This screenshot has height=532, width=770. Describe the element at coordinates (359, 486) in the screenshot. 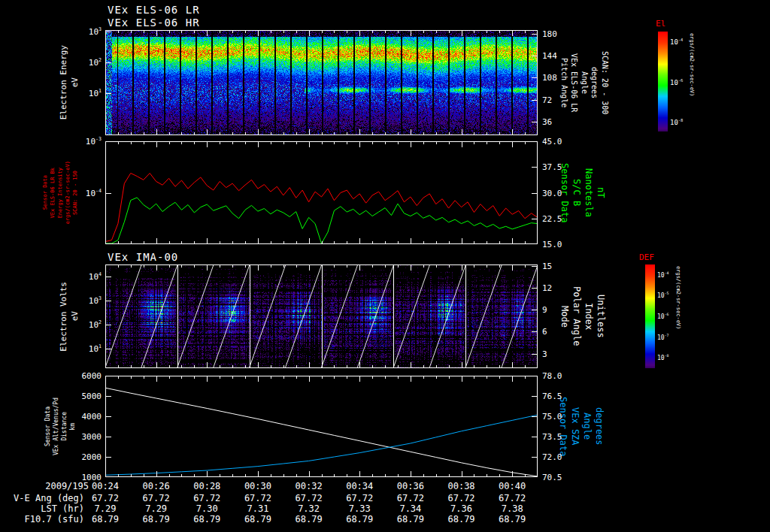

I see `time-tick-label: 00:34` at that location.